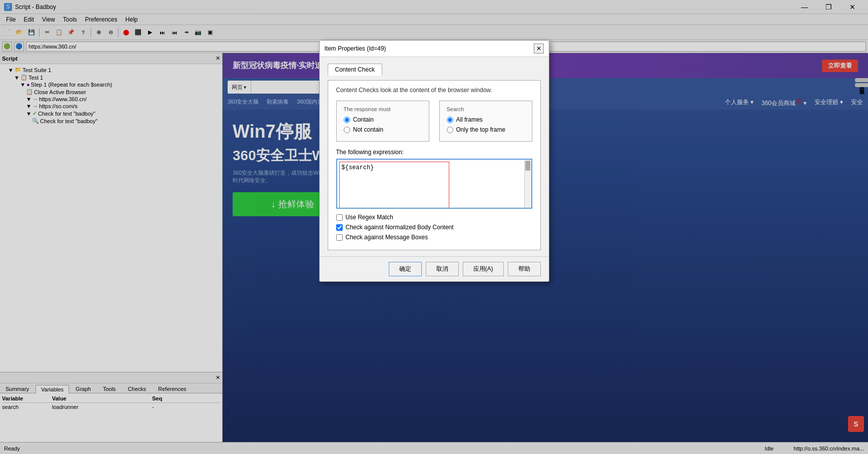 The image size is (868, 454). Describe the element at coordinates (363, 120) in the screenshot. I see `contain-label: Contain` at that location.